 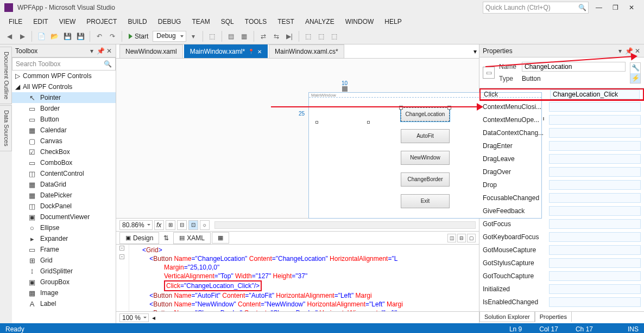 I want to click on close-button: ✕, so click(x=632, y=8).